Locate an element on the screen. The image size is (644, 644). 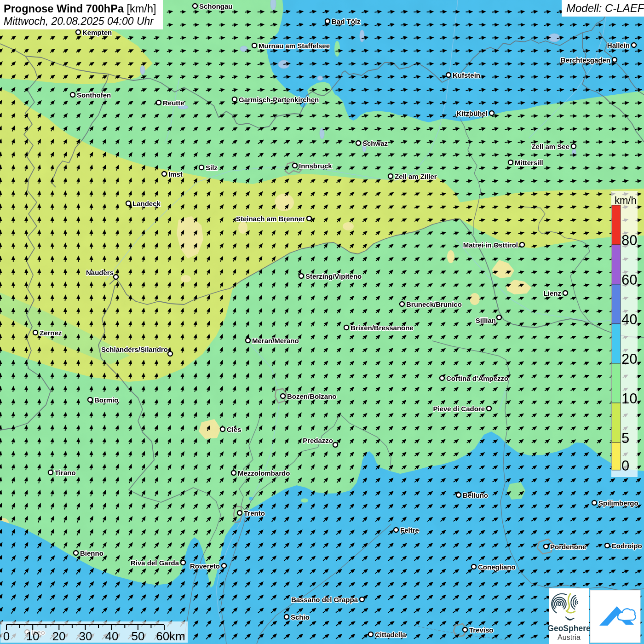
svg-text: 50 is located at coordinates (138, 636).